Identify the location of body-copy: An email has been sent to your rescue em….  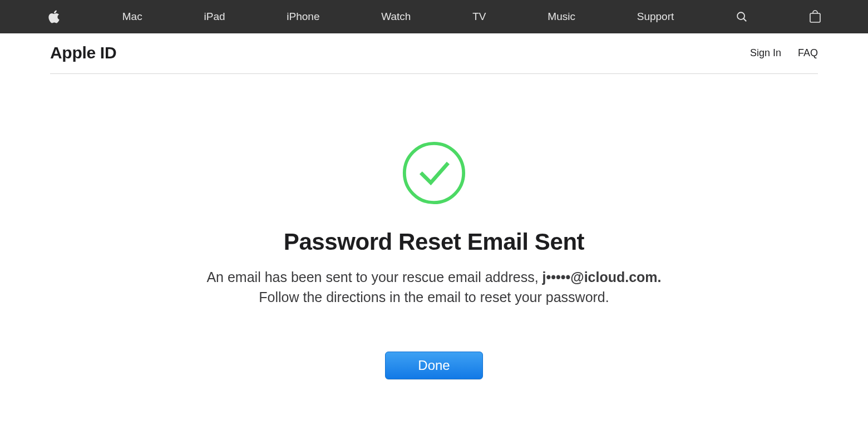
(434, 287).